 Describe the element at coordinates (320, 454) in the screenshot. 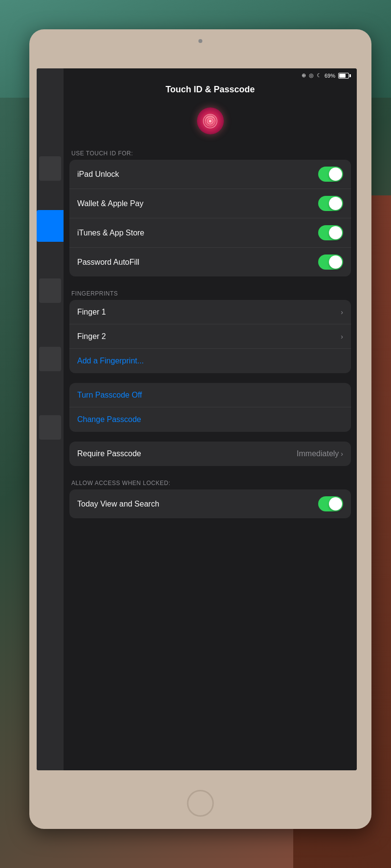

I see `require-passcode-value: Immediately ›` at that location.